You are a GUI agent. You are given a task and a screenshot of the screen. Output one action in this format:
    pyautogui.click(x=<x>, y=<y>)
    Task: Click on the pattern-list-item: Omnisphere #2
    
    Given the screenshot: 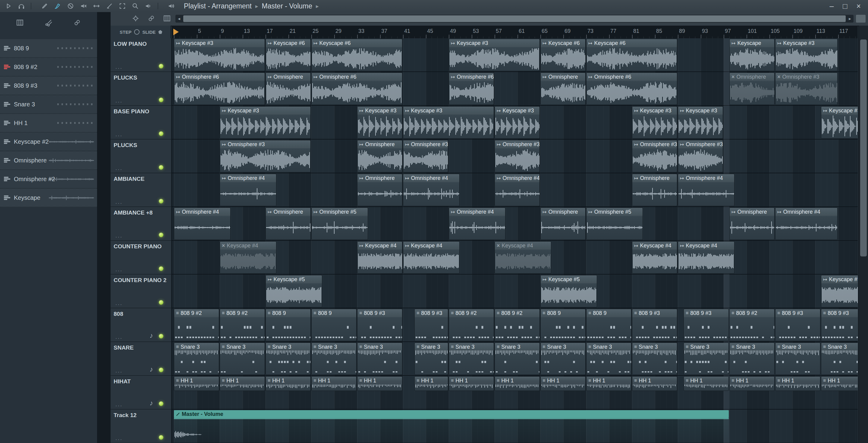 What is the action you would take?
    pyautogui.click(x=49, y=179)
    